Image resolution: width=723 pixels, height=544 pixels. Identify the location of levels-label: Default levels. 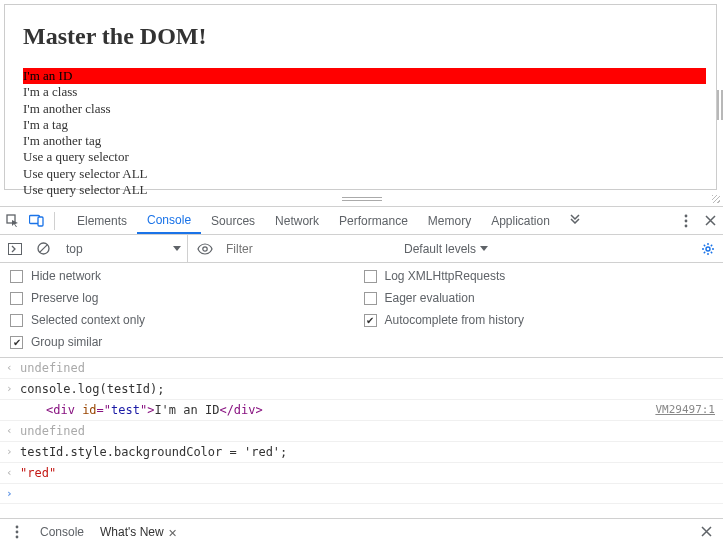
(440, 249).